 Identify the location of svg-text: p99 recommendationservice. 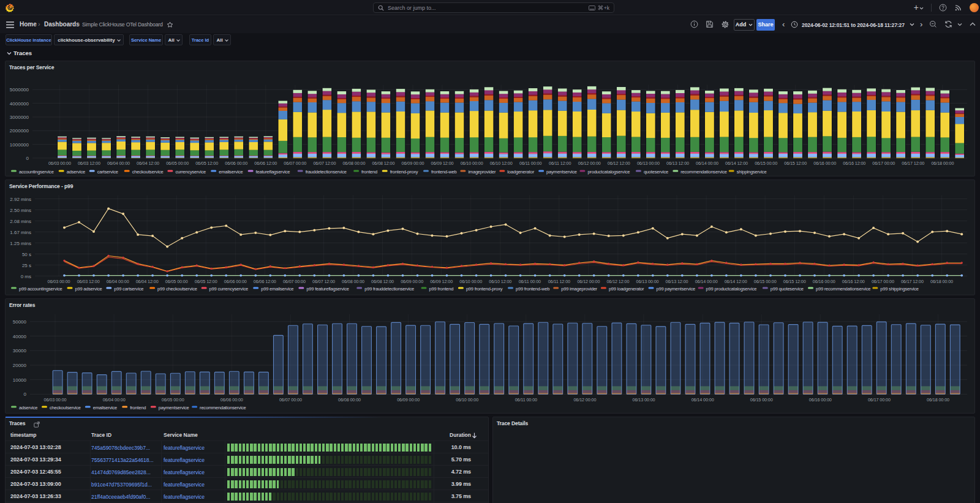
(843, 289).